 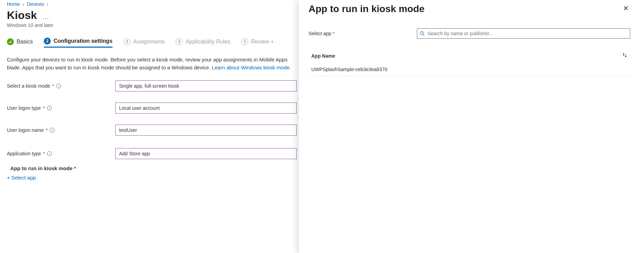 I want to click on step-label: Applicability Rules, so click(x=208, y=42).